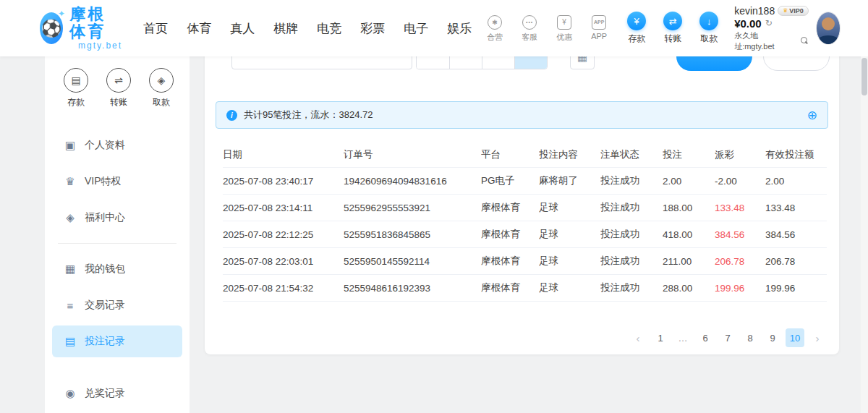 Image resolution: width=868 pixels, height=413 pixels. I want to click on cell-bet: 288.00, so click(689, 288).